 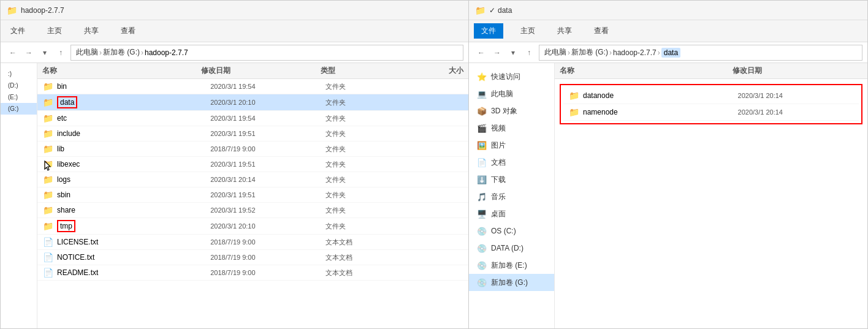 What do you see at coordinates (511, 128) in the screenshot?
I see `right-sidebar-item: 🎬视频` at bounding box center [511, 128].